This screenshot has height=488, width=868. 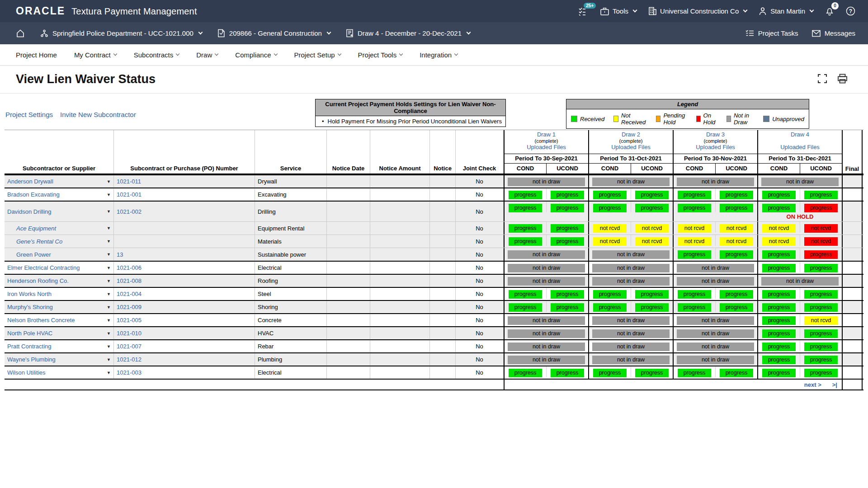 What do you see at coordinates (835, 385) in the screenshot?
I see `last-page-link: >|` at bounding box center [835, 385].